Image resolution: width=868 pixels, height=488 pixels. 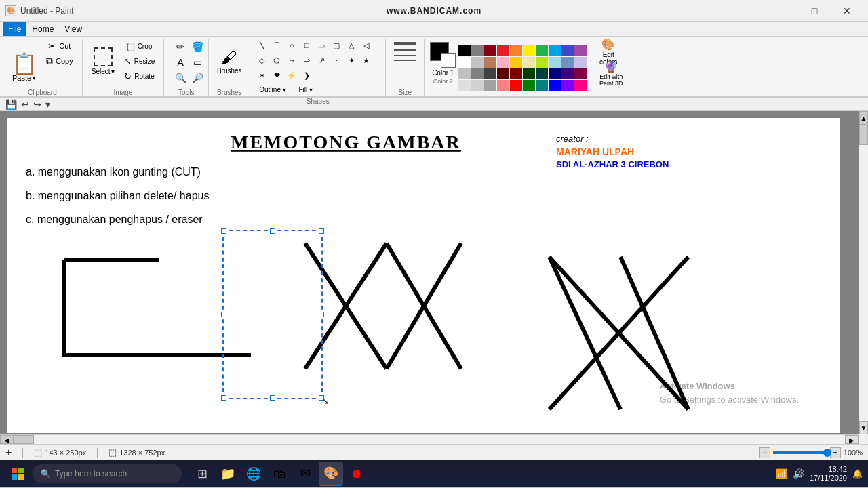 What do you see at coordinates (366, 45) in the screenshot?
I see `rtri-shape: ◁` at bounding box center [366, 45].